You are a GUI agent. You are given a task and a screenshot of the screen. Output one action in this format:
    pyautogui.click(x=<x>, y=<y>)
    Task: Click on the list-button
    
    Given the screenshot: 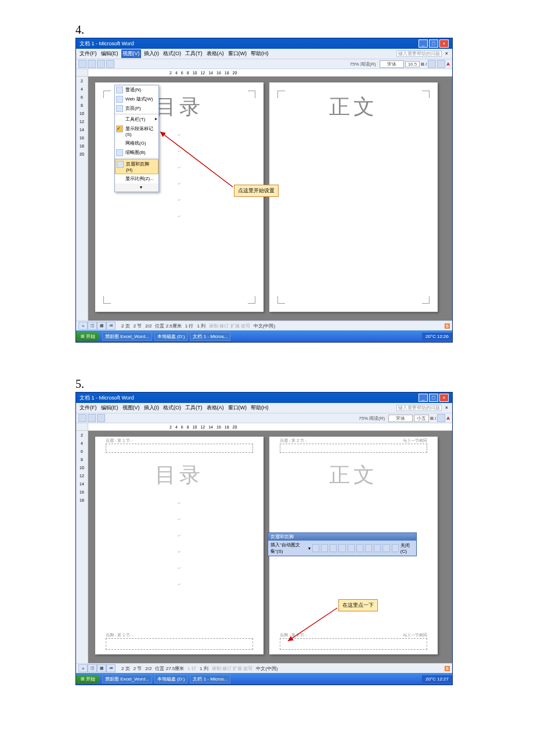 What is the action you would take?
    pyautogui.click(x=441, y=64)
    